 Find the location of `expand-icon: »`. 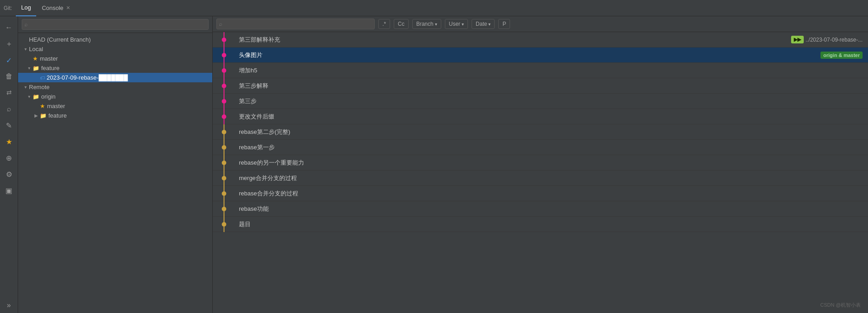

expand-icon: » is located at coordinates (9, 305).